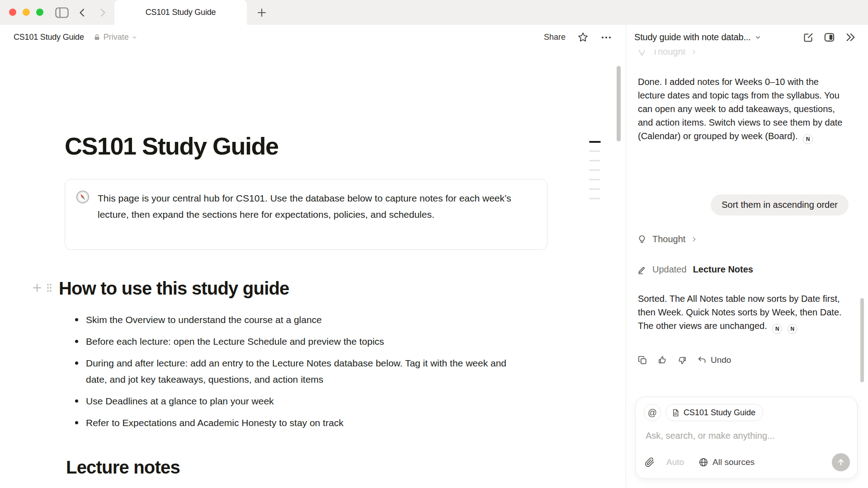 This screenshot has width=868, height=488. What do you see at coordinates (103, 13) in the screenshot?
I see `nav-forward-icon` at bounding box center [103, 13].